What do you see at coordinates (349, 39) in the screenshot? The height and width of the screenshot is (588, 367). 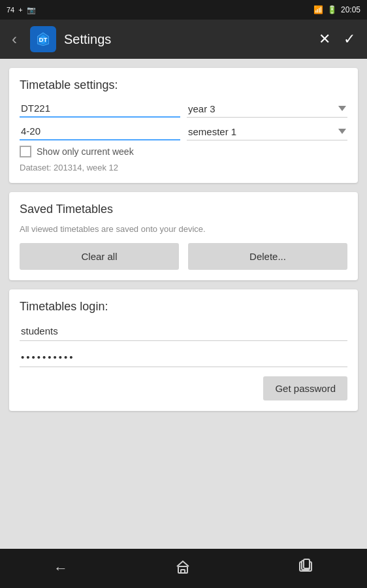 I see `confirm-button: ✓` at bounding box center [349, 39].